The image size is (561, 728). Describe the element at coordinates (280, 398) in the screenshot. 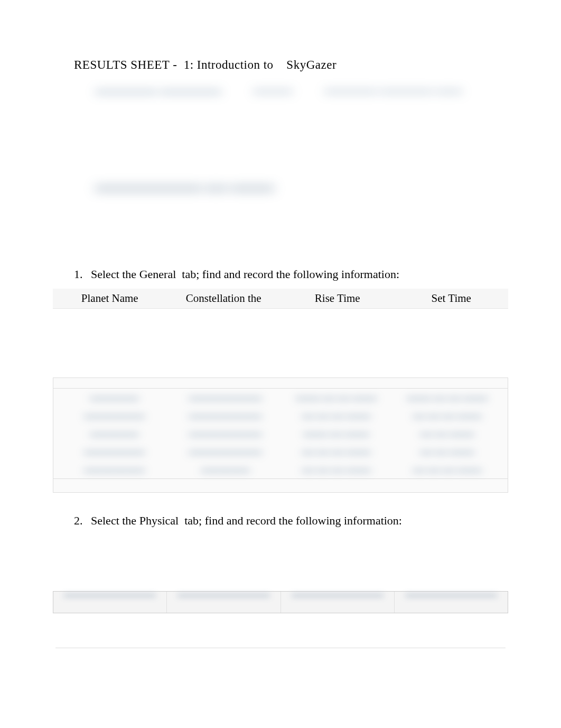

I see `table-row: ———— —————— —— — — —— —— — — ——` at that location.